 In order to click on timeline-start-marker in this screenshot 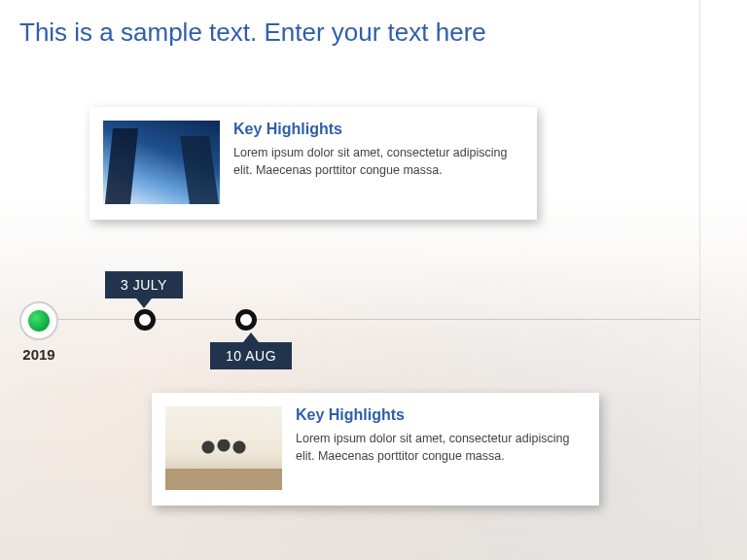, I will do `click(39, 321)`.